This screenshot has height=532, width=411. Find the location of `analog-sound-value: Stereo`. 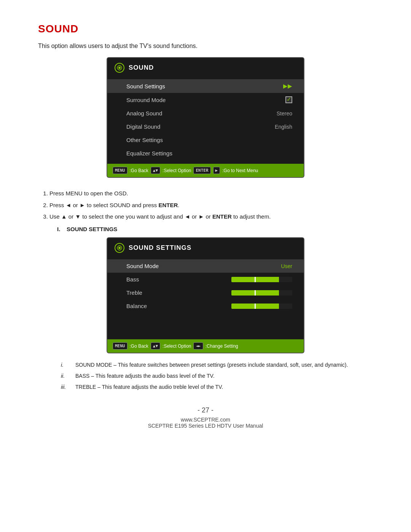

analog-sound-value: Stereo is located at coordinates (285, 113).